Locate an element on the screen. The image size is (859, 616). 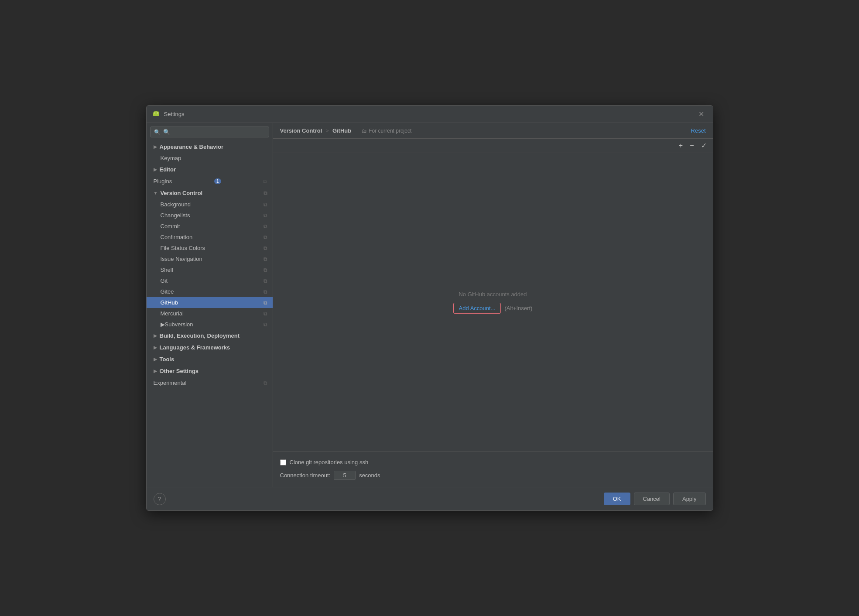
sidebar-item-label: Subversion is located at coordinates (179, 325).